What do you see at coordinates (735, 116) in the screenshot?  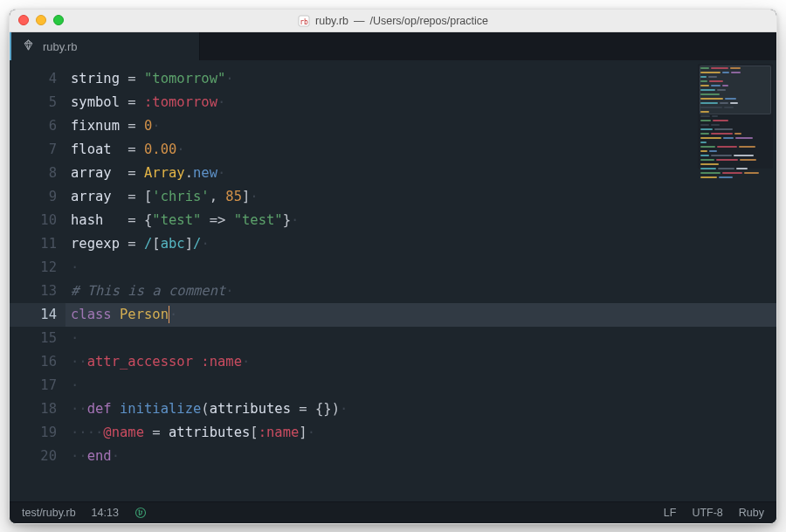 I see `minimap` at bounding box center [735, 116].